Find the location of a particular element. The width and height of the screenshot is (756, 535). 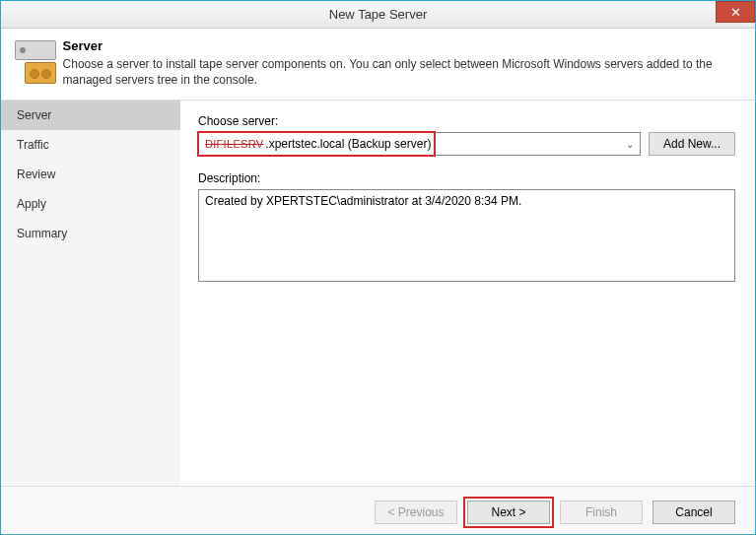

close-icon: ✕ is located at coordinates (735, 12).